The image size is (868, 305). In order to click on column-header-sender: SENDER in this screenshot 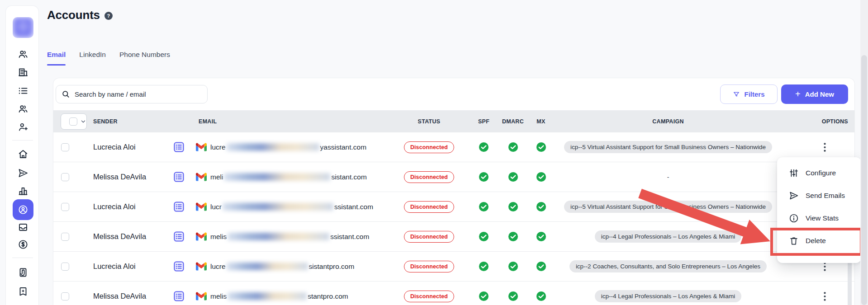, I will do `click(129, 122)`.